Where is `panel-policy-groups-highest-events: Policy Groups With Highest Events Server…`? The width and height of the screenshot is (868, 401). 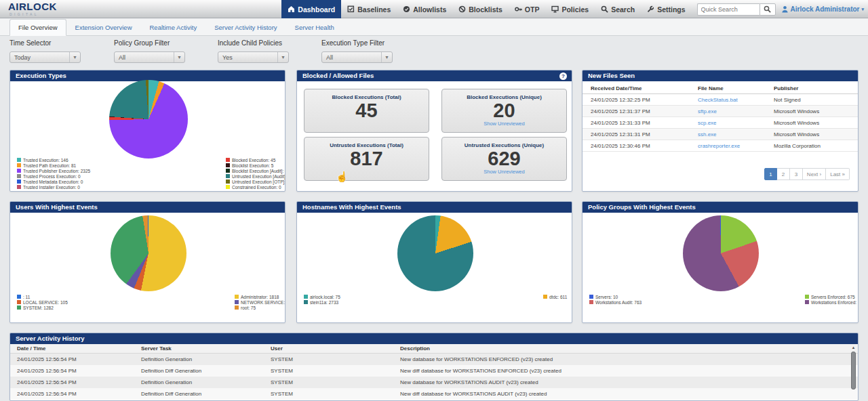 panel-policy-groups-highest-events: Policy Groups With Highest Events Server… is located at coordinates (720, 262).